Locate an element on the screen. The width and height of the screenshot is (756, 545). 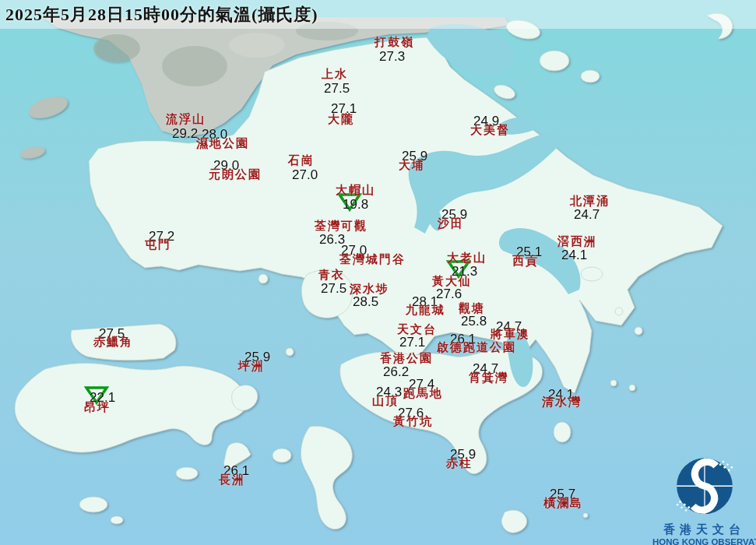
station-name-label: 青衣 is located at coordinates (332, 276).